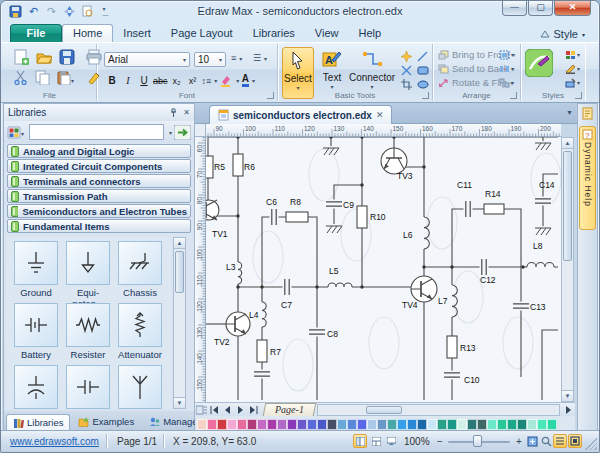 Image resolution: width=600 pixels, height=453 pixels. Describe the element at coordinates (236, 58) in the screenshot. I see `align-button: ≡▾` at that location.